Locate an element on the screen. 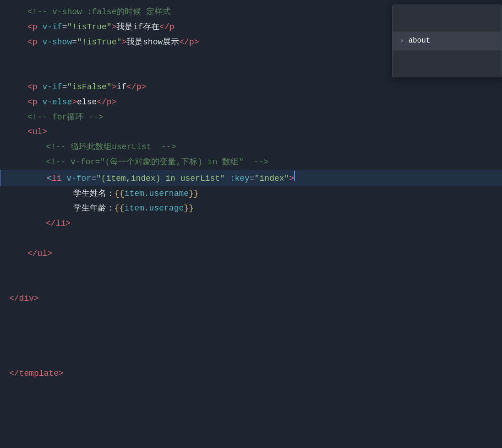 This screenshot has width=502, height=448. autocomplete-label: about is located at coordinates (419, 41).